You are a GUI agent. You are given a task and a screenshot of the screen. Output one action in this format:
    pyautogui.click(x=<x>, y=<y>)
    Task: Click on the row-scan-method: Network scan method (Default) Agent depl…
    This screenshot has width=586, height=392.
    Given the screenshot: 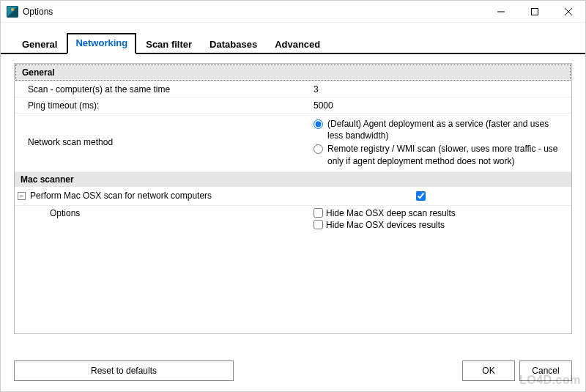 What is the action you would take?
    pyautogui.click(x=293, y=143)
    